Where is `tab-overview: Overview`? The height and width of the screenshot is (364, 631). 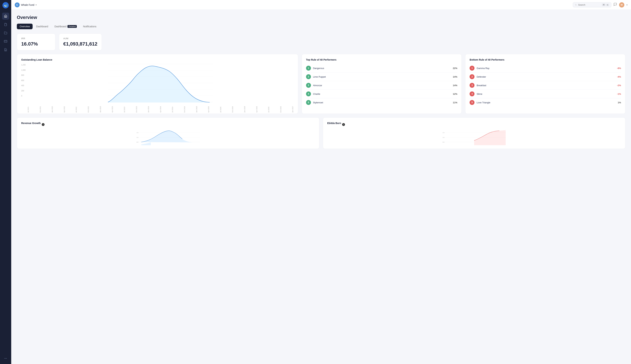
tab-overview: Overview is located at coordinates (25, 26).